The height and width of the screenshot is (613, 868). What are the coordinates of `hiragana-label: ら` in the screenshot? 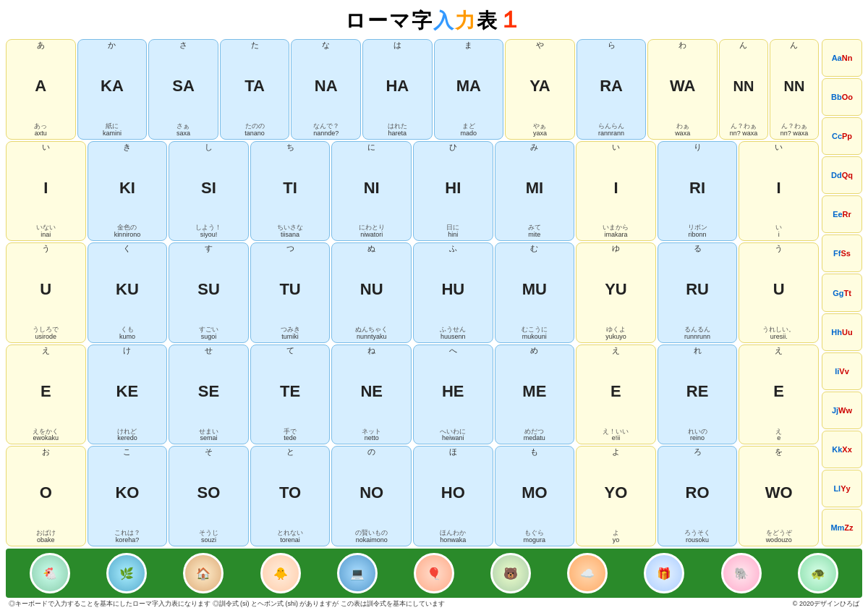 It's located at (612, 45).